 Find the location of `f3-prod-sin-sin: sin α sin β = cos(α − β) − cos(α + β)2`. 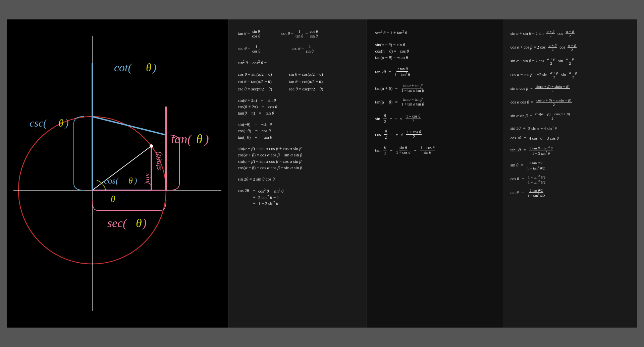

f3-prod-sin-sin: sin α sin β = cos(α − β) − cos(α + β)2 is located at coordinates (570, 116).